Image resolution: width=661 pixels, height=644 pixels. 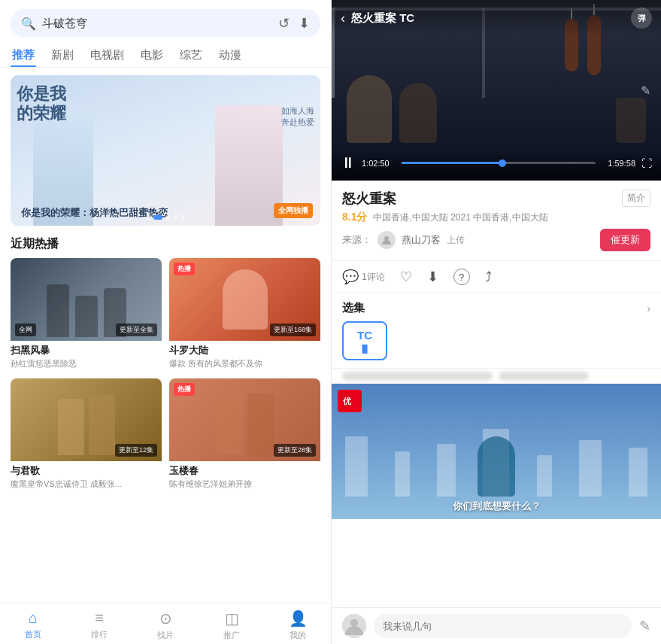 I want to click on hot-badge-2: 热播, so click(x=184, y=269).